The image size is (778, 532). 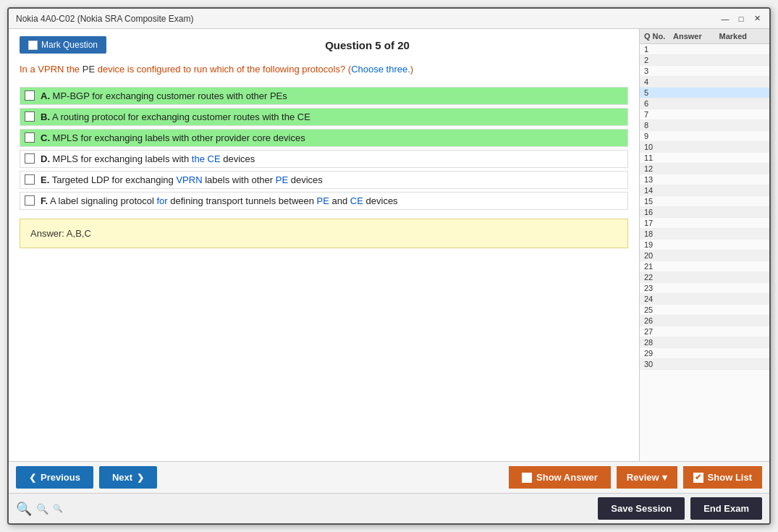 I want to click on side-row: 2, so click(x=705, y=61).